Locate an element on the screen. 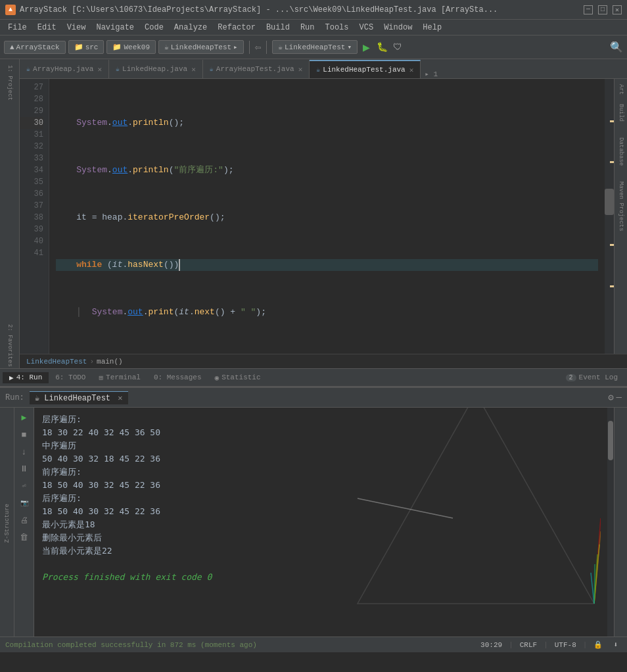 The height and width of the screenshot is (672, 627). run-wraplines-button: ⏎ is located at coordinates (24, 486).